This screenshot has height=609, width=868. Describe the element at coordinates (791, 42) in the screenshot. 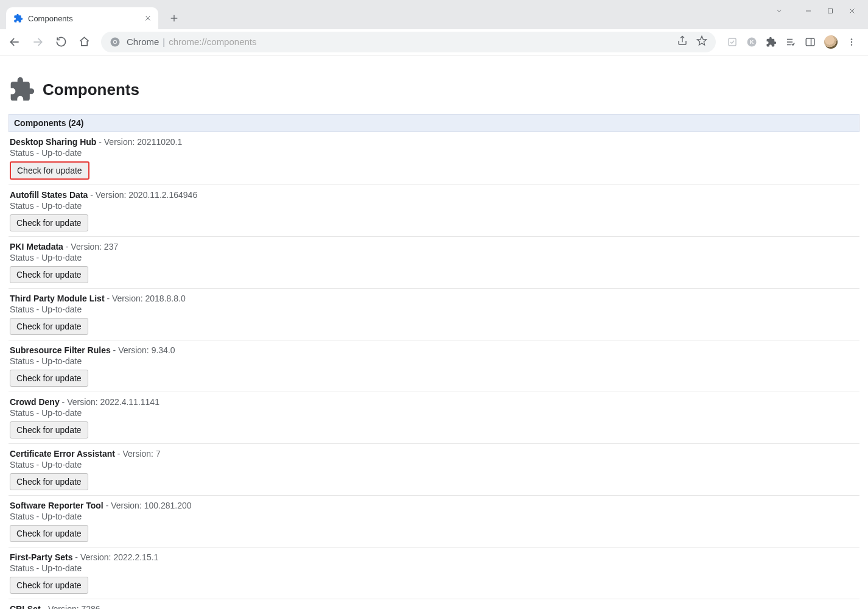

I see `reading-list-icon` at that location.